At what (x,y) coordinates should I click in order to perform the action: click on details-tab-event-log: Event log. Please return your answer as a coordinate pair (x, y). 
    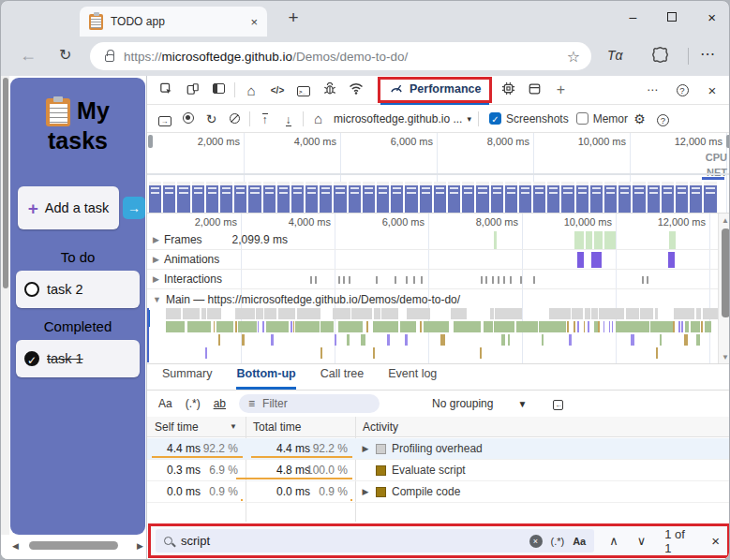
    Looking at the image, I should click on (412, 378).